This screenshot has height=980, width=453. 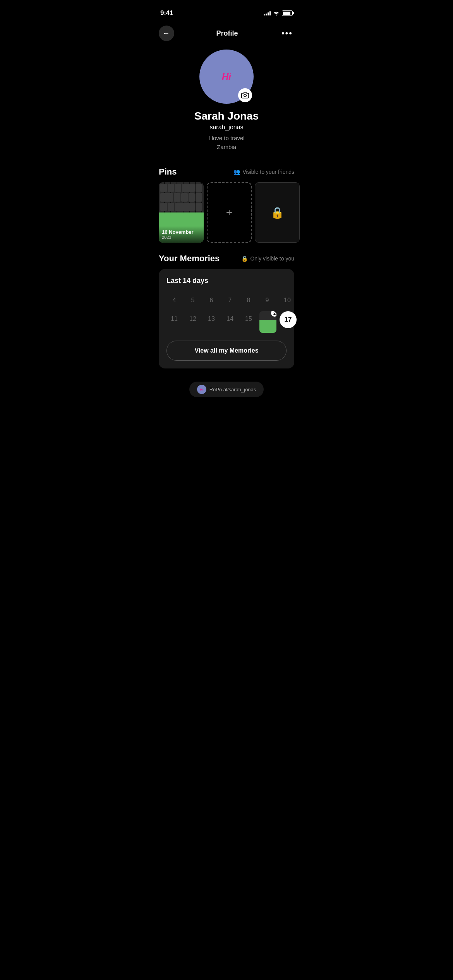 What do you see at coordinates (268, 172) in the screenshot?
I see `pins-visibility-label: Visible to your friends` at bounding box center [268, 172].